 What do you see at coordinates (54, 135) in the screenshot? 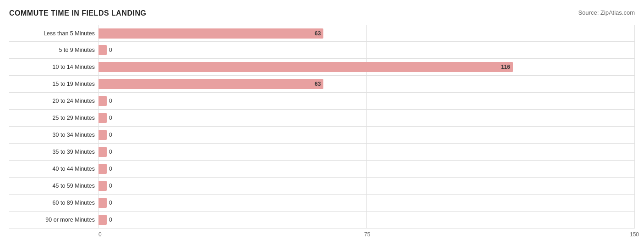
I see `bar-label: 30 to 34 Minutes` at bounding box center [54, 135].